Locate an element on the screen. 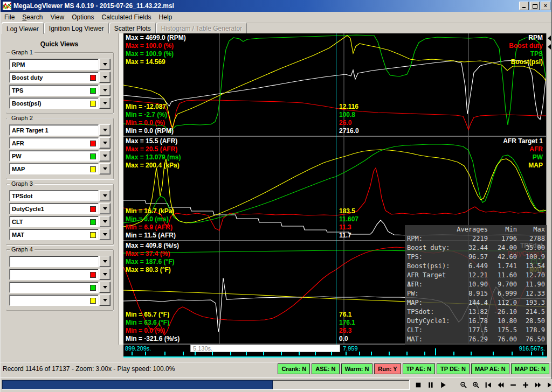 The width and height of the screenshot is (552, 392). chart-label: Min = -12.087 is located at coordinates (150, 107).